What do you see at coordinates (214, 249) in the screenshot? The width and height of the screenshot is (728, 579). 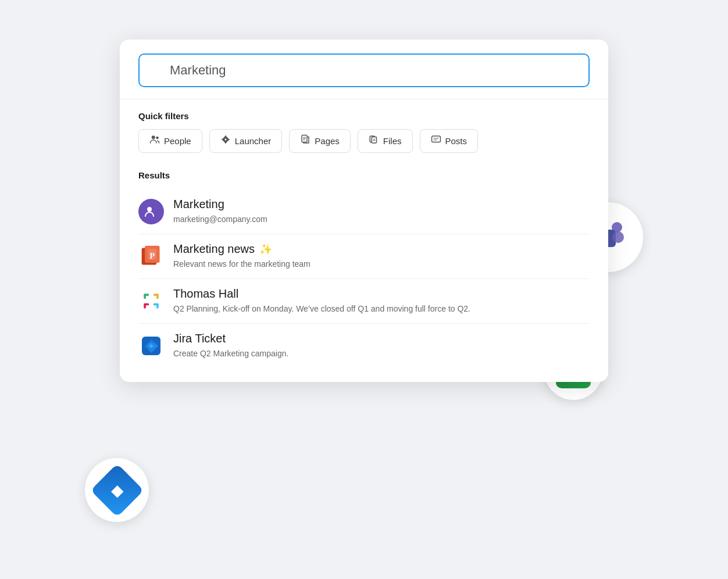 I see `result-name-marketing-news: Marketing news` at bounding box center [214, 249].